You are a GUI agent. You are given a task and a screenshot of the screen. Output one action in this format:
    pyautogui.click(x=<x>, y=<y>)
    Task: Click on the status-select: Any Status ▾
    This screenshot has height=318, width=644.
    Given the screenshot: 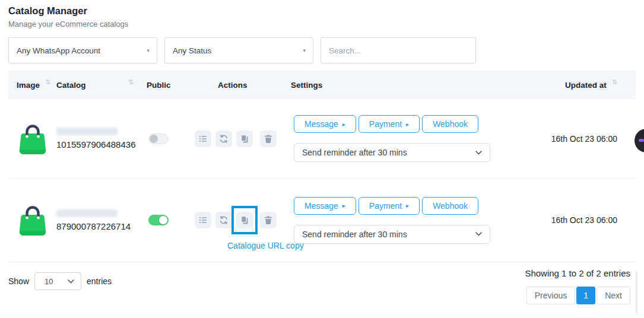 What is the action you would take?
    pyautogui.click(x=239, y=50)
    